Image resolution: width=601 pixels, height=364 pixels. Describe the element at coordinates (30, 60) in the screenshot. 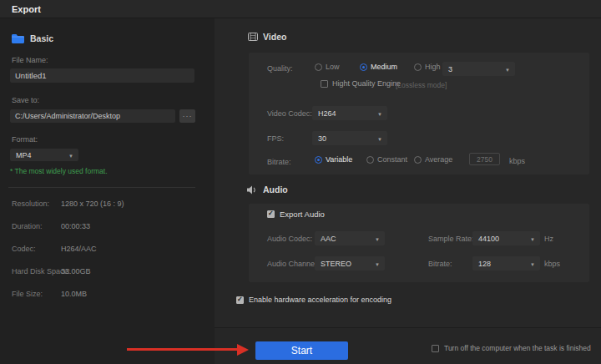

I see `file-name-label: File Name:` at that location.